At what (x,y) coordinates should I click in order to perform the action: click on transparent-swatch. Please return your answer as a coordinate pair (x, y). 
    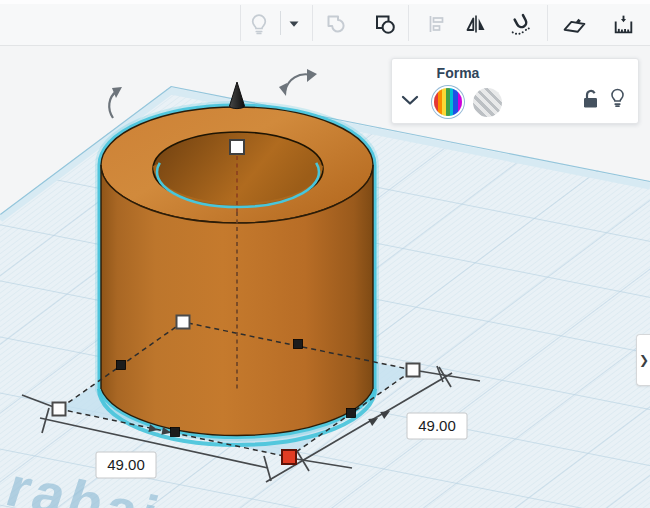
    Looking at the image, I should click on (488, 102).